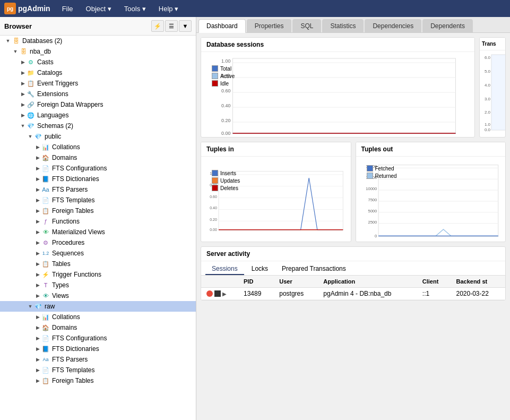  What do you see at coordinates (338, 96) in the screenshot?
I see `db-sessions-svg: 1.00 0.80 0.60 0.40 0.20 0.00` at bounding box center [338, 96].